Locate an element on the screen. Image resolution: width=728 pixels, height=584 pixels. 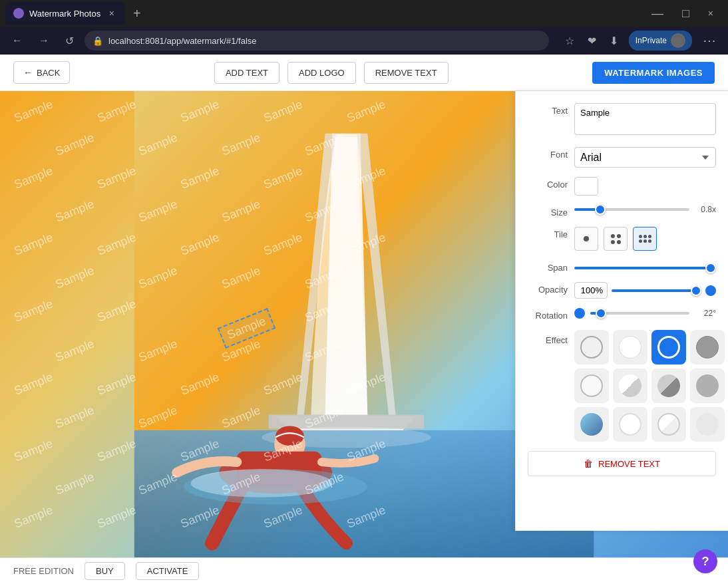
opacity-setting-row: Opacity 100% is located at coordinates (622, 290).